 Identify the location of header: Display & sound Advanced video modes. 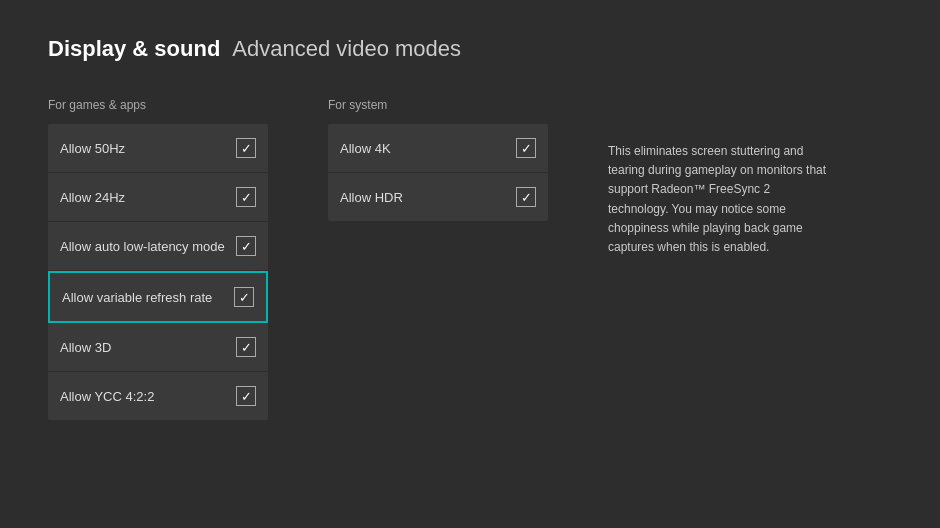
(470, 49).